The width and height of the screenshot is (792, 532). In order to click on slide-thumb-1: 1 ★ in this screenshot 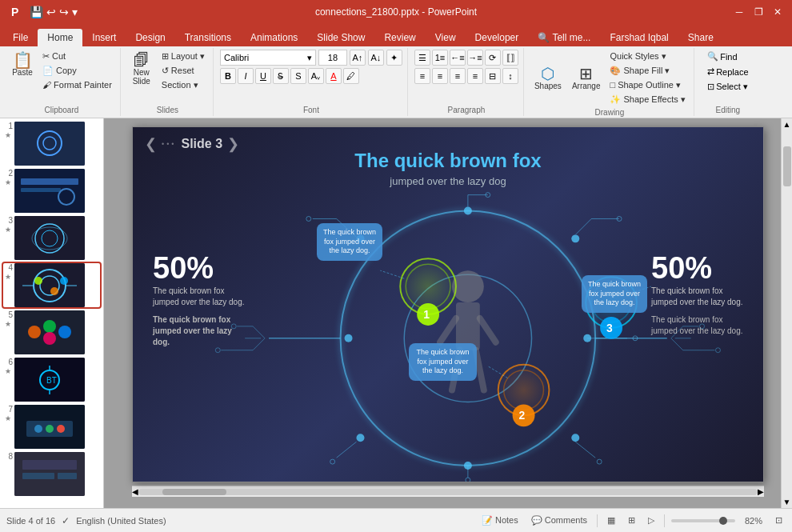, I will do `click(51, 144)`.